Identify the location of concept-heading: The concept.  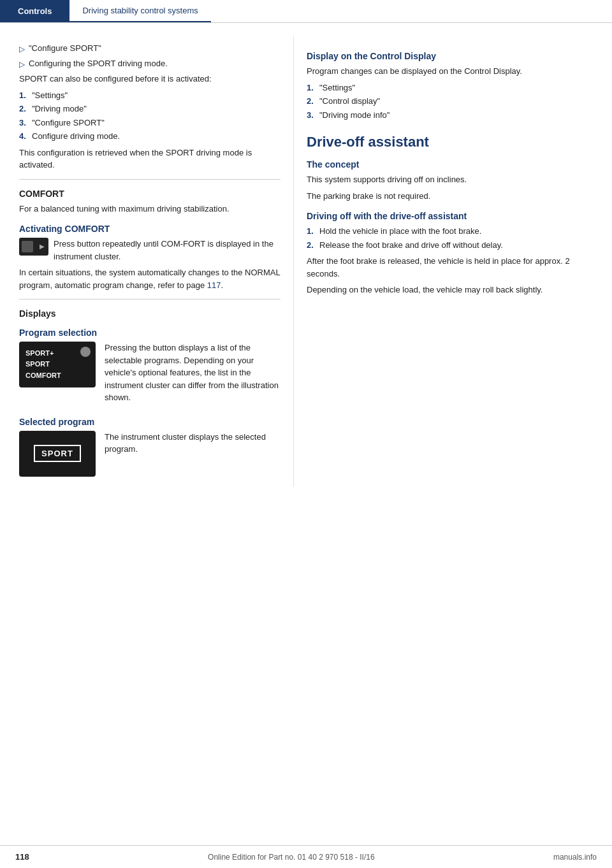
(446, 164).